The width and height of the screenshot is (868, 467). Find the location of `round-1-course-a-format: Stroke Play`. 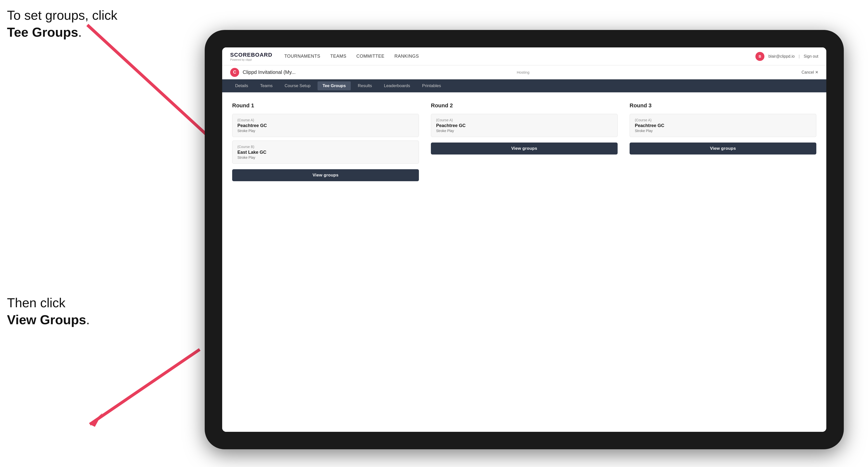

round-1-course-a-format: Stroke Play is located at coordinates (326, 131).